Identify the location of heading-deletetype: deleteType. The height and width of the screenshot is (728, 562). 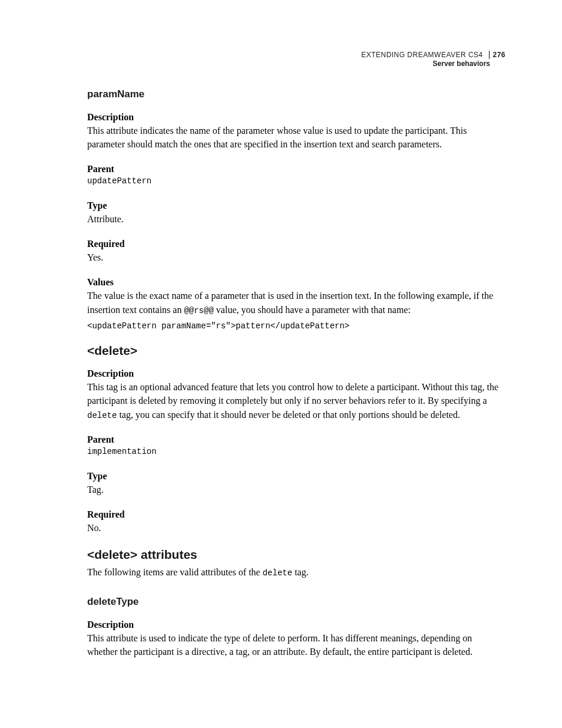
(293, 602).